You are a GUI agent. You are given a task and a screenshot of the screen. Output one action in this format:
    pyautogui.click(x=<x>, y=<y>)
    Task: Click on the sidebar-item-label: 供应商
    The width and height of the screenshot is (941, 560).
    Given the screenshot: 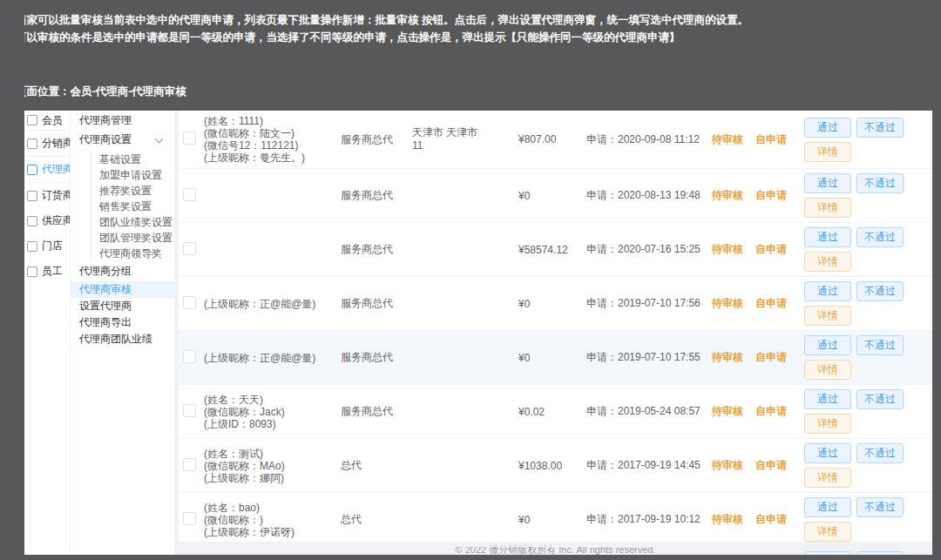 What is the action you would take?
    pyautogui.click(x=58, y=221)
    